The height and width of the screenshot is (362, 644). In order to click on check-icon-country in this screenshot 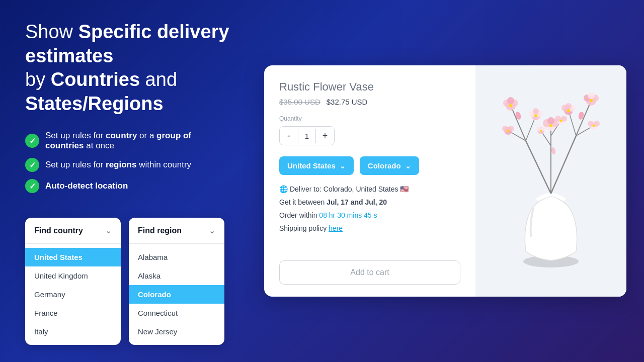, I will do `click(32, 141)`.